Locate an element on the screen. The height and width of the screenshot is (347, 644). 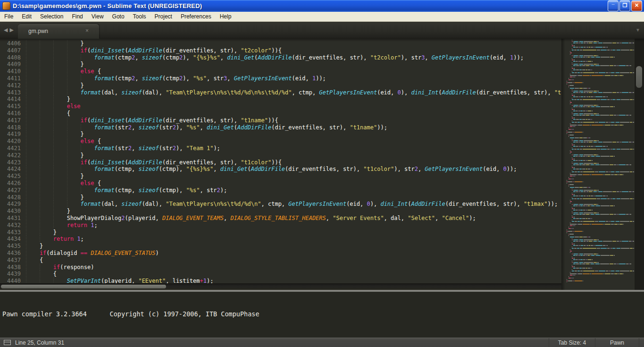
code-line: 4437{ is located at coordinates (281, 261).